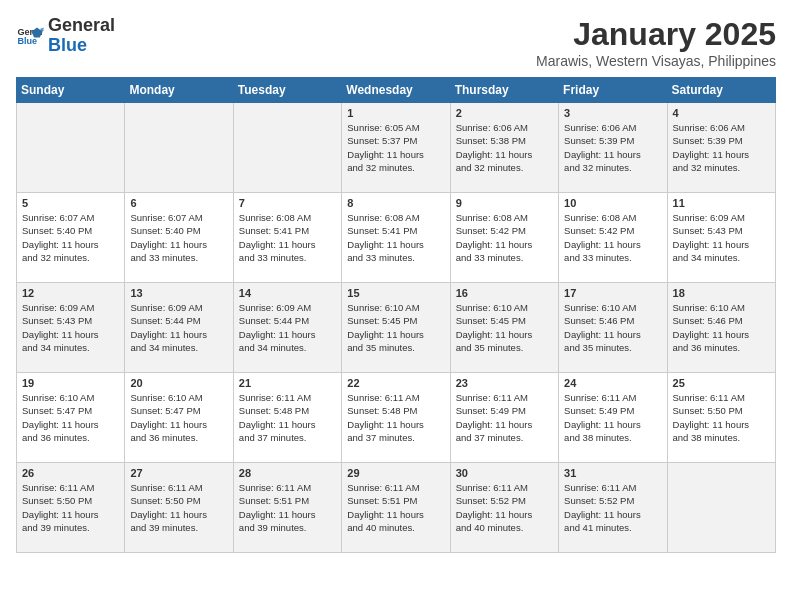 The width and height of the screenshot is (792, 612). I want to click on calendar-cell: 6Sunrise: 6:07 AM Sunset: 5:40 PM Daylig…, so click(179, 238).